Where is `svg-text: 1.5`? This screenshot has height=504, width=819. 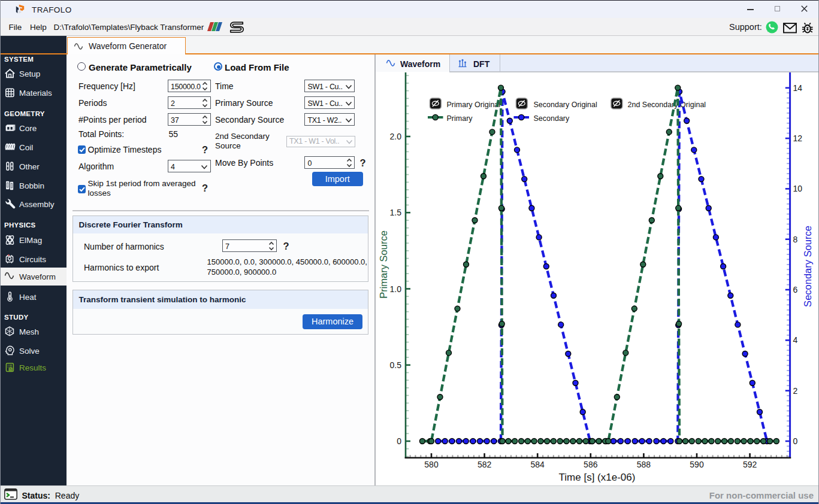
svg-text: 1.5 is located at coordinates (396, 212).